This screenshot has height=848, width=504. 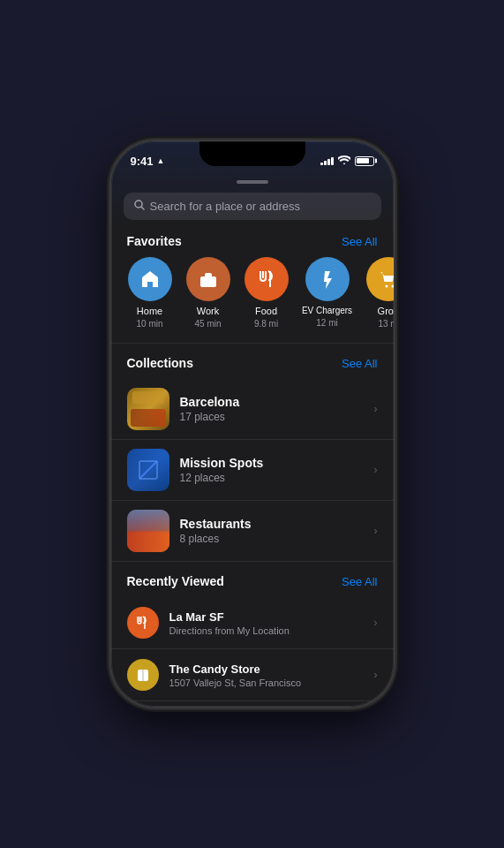 I want to click on recent-candy-store: The Candy Store 1507 Vallejo St, San Fra…, so click(x=252, y=675).